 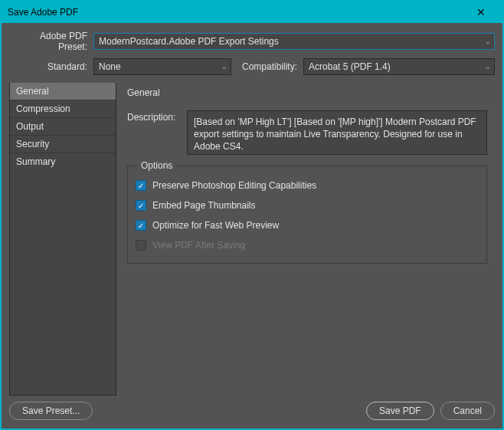 What do you see at coordinates (252, 412) in the screenshot?
I see `footer: Save Preset... Save PDF Cancel` at bounding box center [252, 412].